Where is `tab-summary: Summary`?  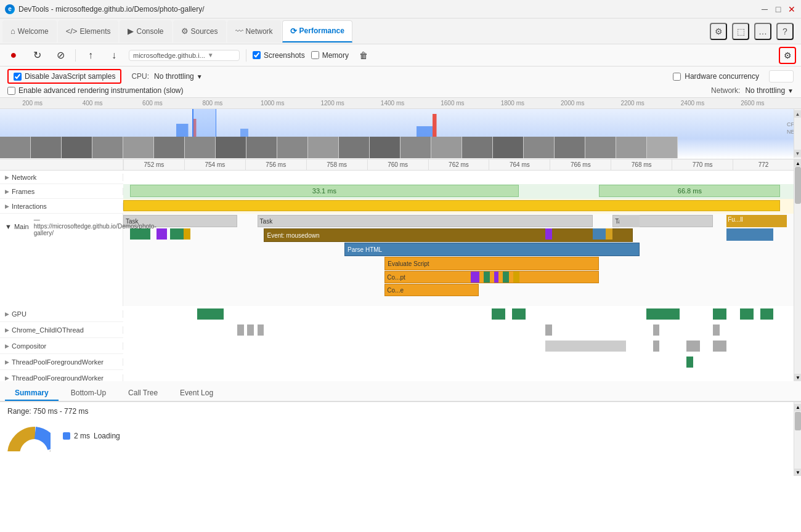
tab-summary: Summary is located at coordinates (32, 393).